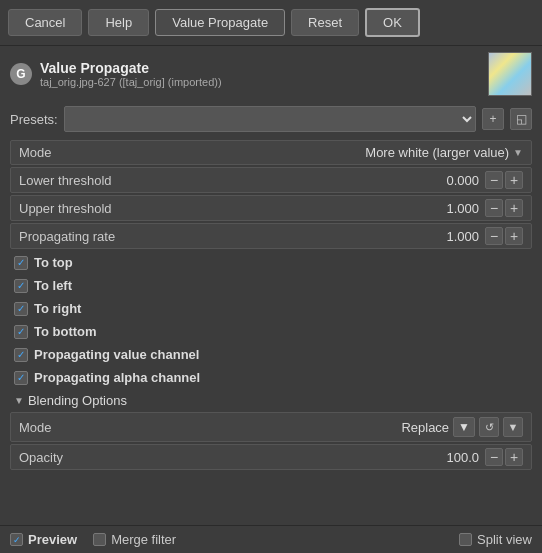 This screenshot has width=542, height=553. What do you see at coordinates (462, 236) in the screenshot?
I see `propagating-rate-value: 1.000` at bounding box center [462, 236].